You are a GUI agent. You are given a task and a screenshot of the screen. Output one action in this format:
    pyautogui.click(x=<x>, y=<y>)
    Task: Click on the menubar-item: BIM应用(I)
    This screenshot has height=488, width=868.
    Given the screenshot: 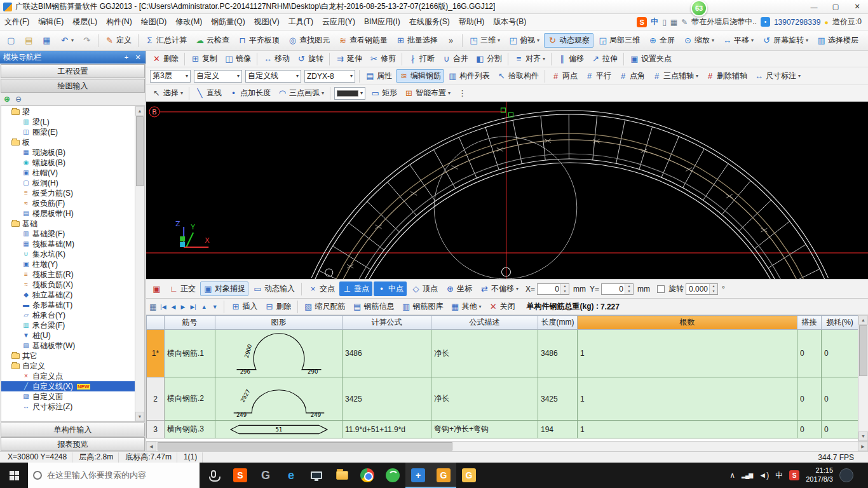 What is the action you would take?
    pyautogui.click(x=383, y=22)
    